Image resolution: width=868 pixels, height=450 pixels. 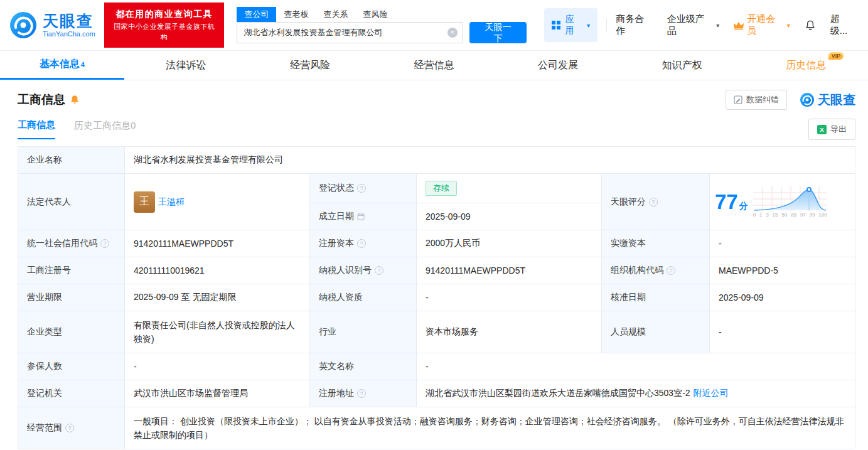 What do you see at coordinates (382, 25) in the screenshot?
I see `search-area: 查公司 查老板 查关系 查风险 × 天眼一下` at bounding box center [382, 25].